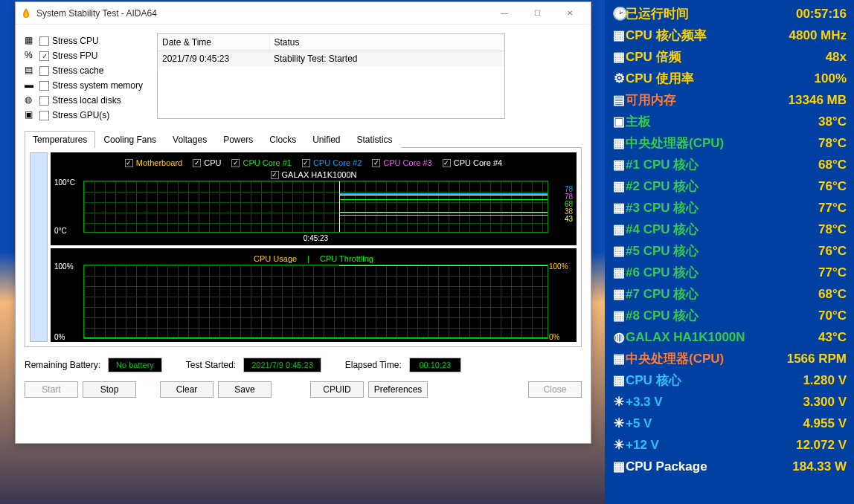 This screenshot has width=854, height=504. I want to click on stress-option-4: ◍ Stress local disks, so click(88, 100).